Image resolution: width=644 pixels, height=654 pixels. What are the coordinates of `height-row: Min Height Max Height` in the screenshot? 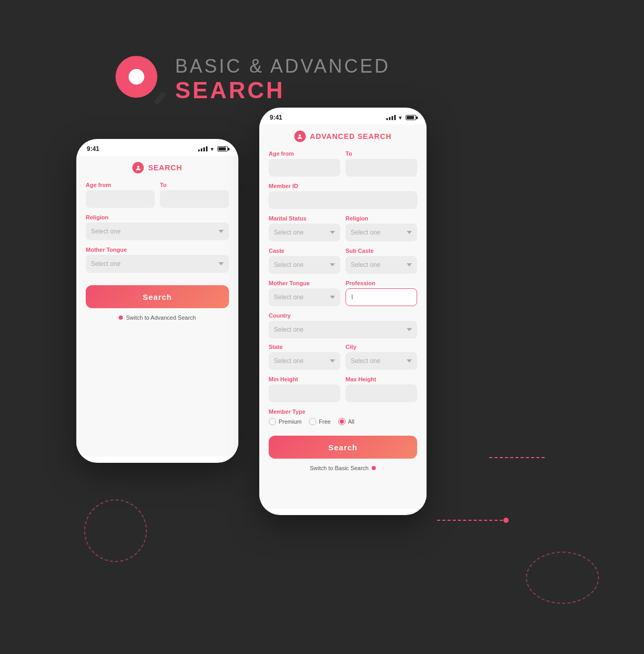 It's located at (343, 389).